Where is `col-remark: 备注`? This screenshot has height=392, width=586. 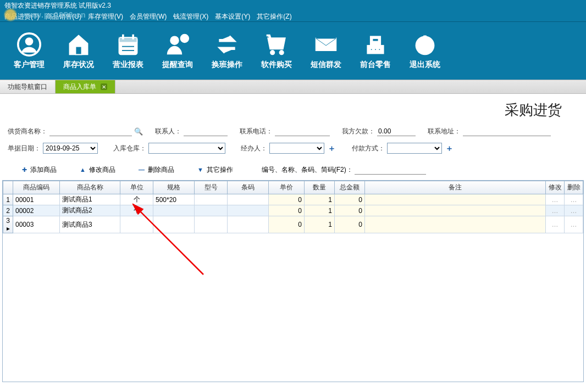
col-remark: 备注 is located at coordinates (455, 188).